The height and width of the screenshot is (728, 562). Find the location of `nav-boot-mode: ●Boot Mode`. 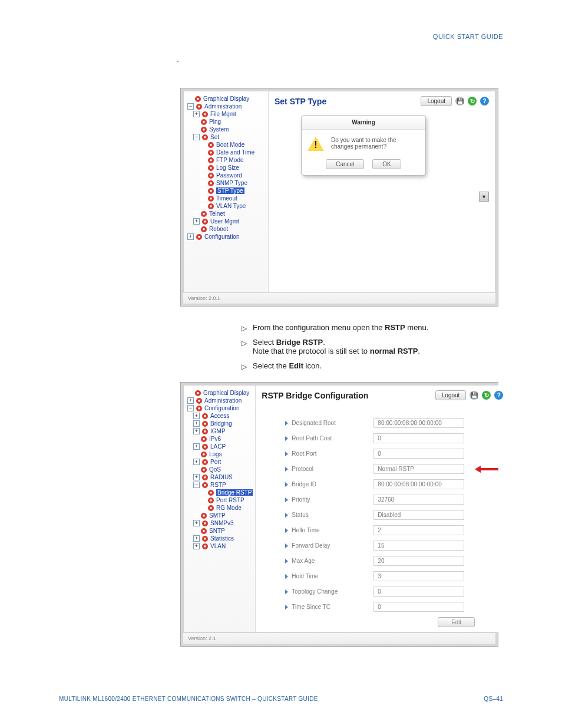

nav-boot-mode: ●Boot Mode is located at coordinates (226, 145).